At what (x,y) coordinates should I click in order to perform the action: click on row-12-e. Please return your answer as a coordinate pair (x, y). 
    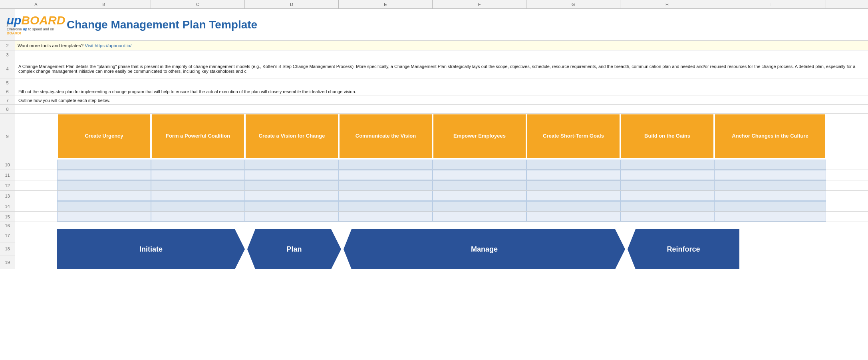
    Looking at the image, I should click on (386, 186).